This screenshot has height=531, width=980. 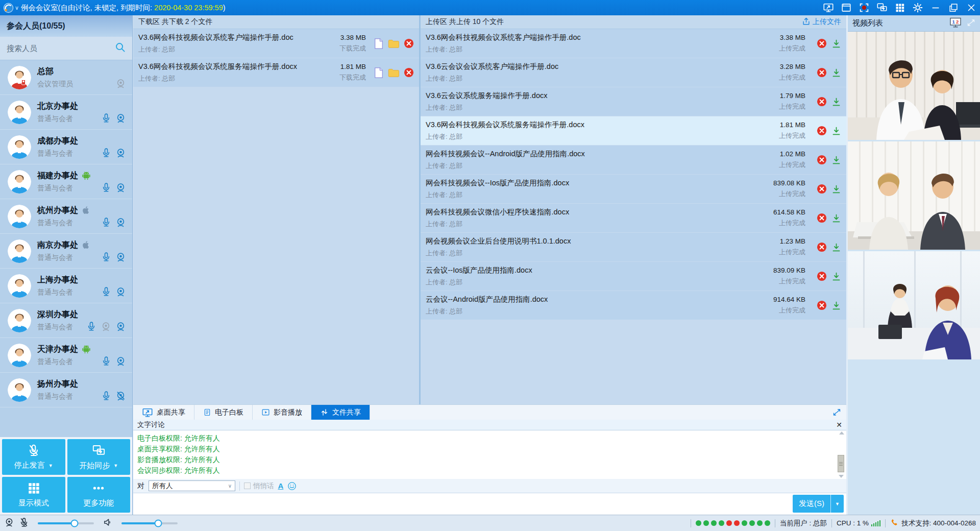 What do you see at coordinates (66, 112) in the screenshot?
I see `participant-row: 北京办事处 普通与会者` at bounding box center [66, 112].